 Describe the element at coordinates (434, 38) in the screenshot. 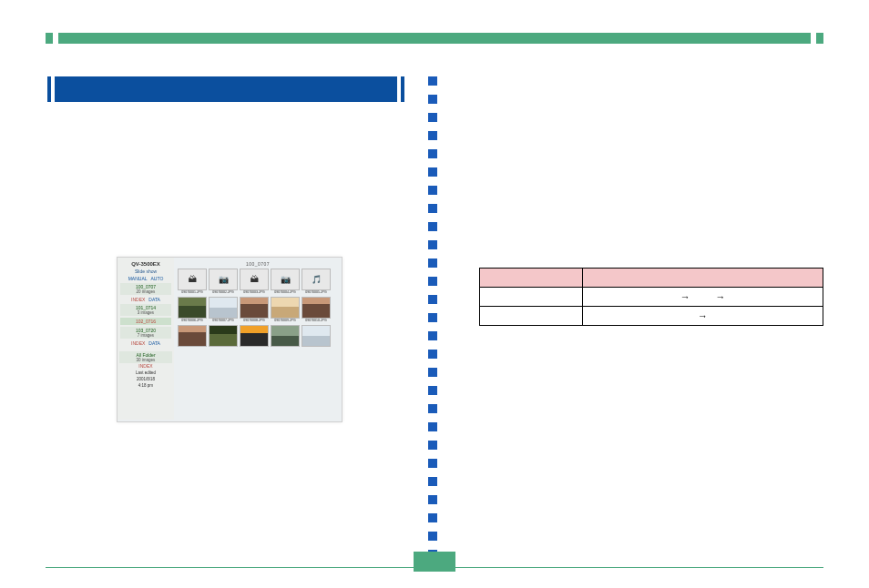

I see `top-accent-bar` at that location.